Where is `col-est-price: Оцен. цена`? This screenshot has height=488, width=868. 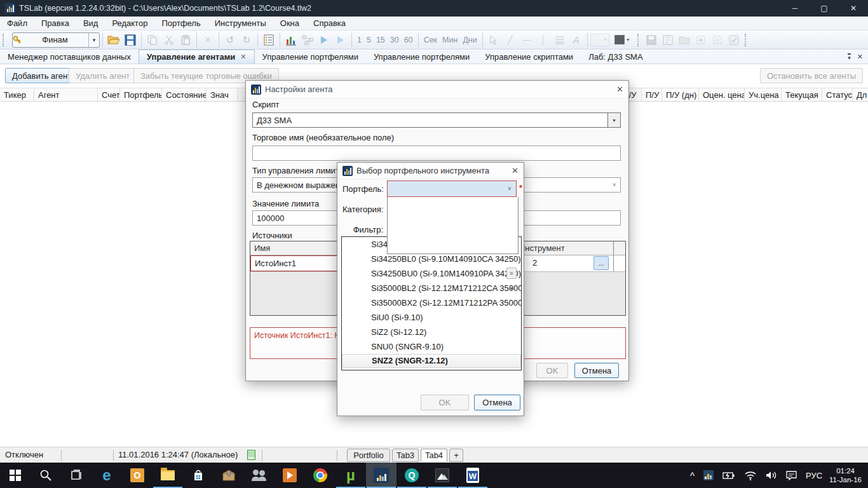
col-est-price: Оцен. цена is located at coordinates (722, 95).